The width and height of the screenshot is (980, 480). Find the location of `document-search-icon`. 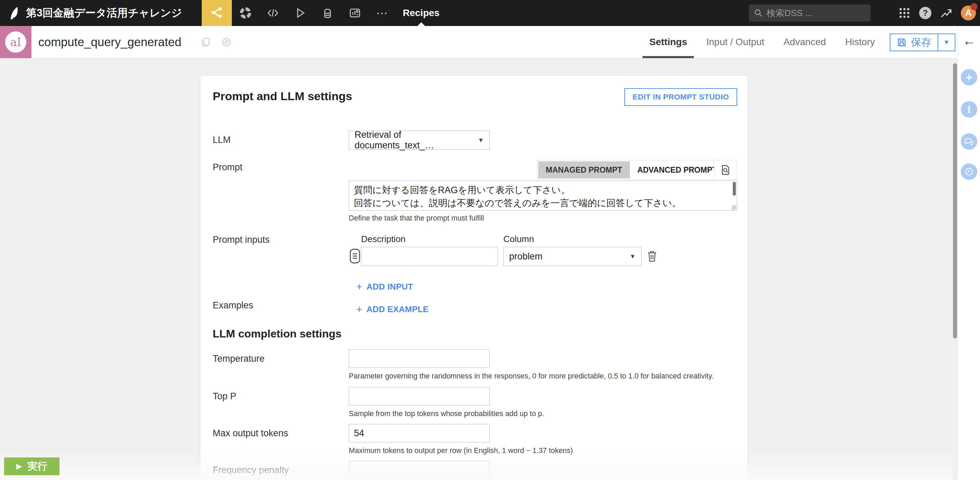

document-search-icon is located at coordinates (725, 170).